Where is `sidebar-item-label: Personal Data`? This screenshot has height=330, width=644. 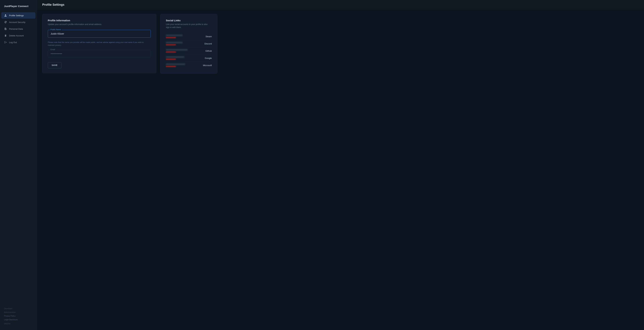
sidebar-item-label: Personal Data is located at coordinates (16, 29).